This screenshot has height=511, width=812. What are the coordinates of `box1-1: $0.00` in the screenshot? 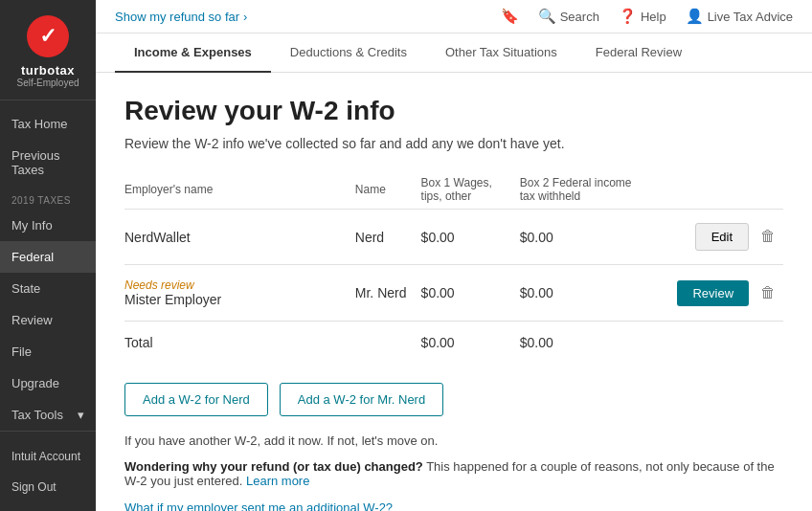 It's located at (471, 237).